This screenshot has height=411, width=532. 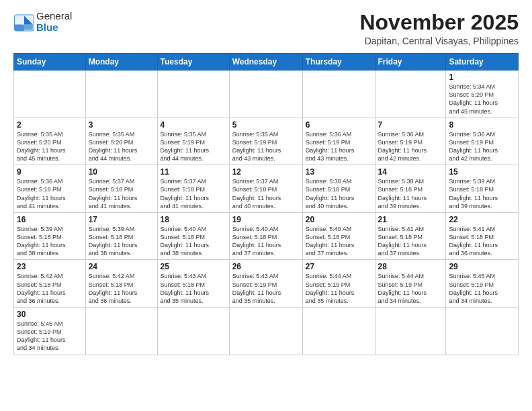 What do you see at coordinates (24, 23) in the screenshot?
I see `logo-icon` at bounding box center [24, 23].